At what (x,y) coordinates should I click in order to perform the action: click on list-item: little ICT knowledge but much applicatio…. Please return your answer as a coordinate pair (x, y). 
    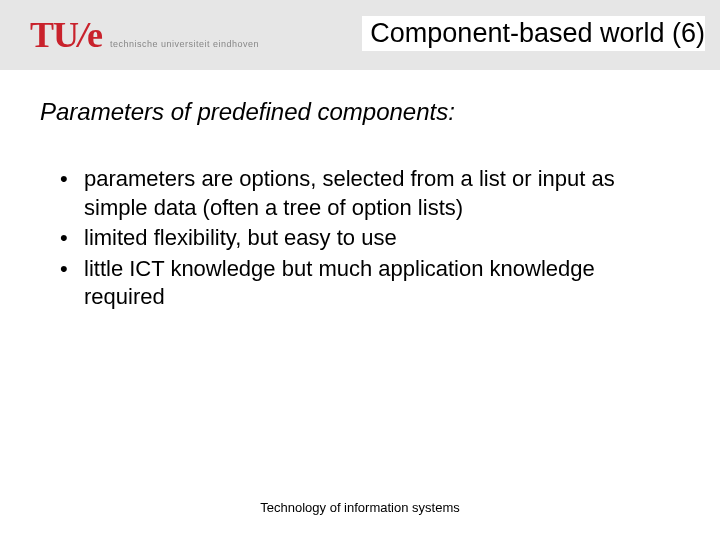
    Looking at the image, I should click on (370, 284).